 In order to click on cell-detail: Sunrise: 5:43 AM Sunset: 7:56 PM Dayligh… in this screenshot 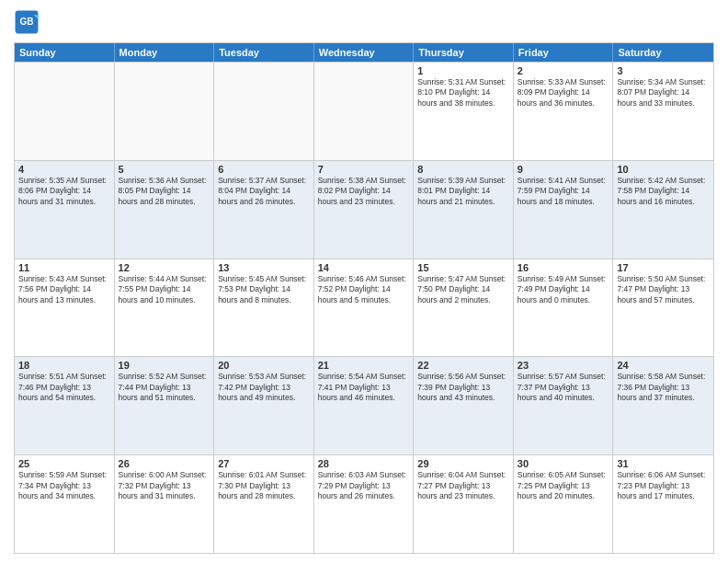, I will do `click(64, 290)`.